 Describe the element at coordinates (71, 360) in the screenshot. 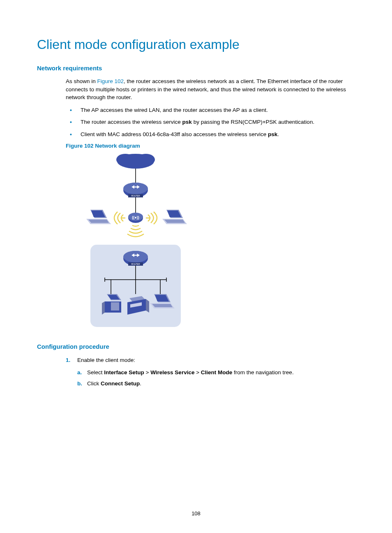

I see `step-number: 1.` at that location.